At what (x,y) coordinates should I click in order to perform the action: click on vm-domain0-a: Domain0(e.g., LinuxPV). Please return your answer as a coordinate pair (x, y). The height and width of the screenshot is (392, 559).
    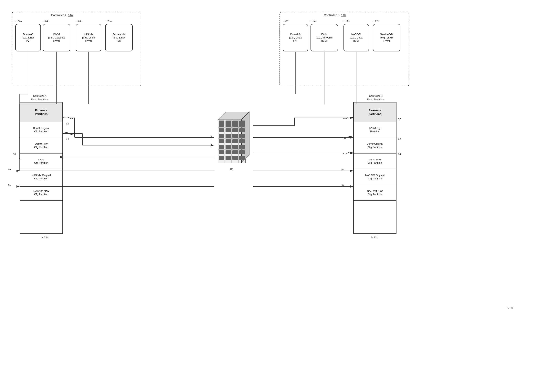
    Looking at the image, I should click on (28, 37).